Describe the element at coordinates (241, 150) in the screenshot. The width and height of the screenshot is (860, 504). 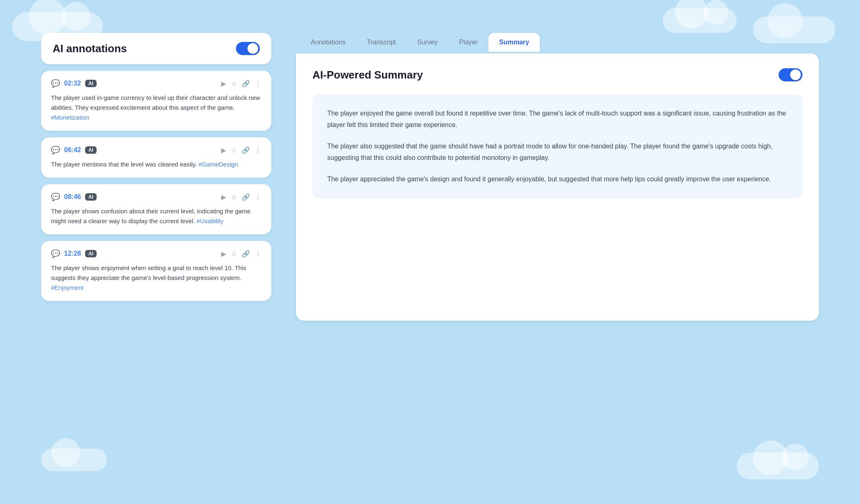
I see `card-actions-1: ▶ ☆ 🔗 ⋮` at that location.